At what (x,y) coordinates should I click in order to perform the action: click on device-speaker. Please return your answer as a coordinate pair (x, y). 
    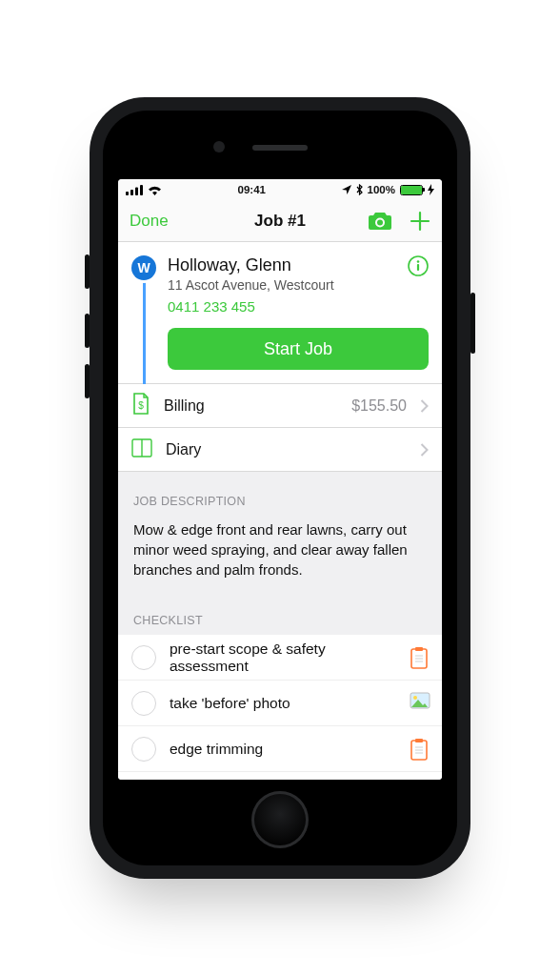
    Looking at the image, I should click on (280, 148).